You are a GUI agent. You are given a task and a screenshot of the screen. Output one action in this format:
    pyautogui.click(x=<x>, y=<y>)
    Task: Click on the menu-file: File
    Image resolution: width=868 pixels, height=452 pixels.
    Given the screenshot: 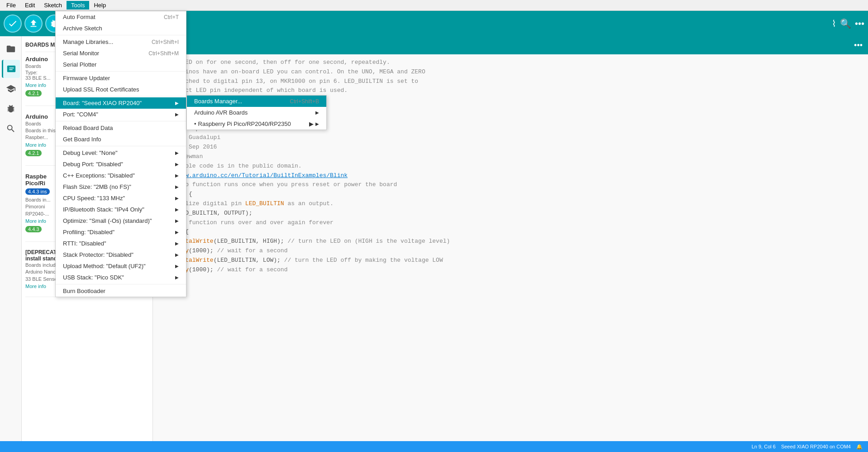 What is the action you would take?
    pyautogui.click(x=11, y=5)
    